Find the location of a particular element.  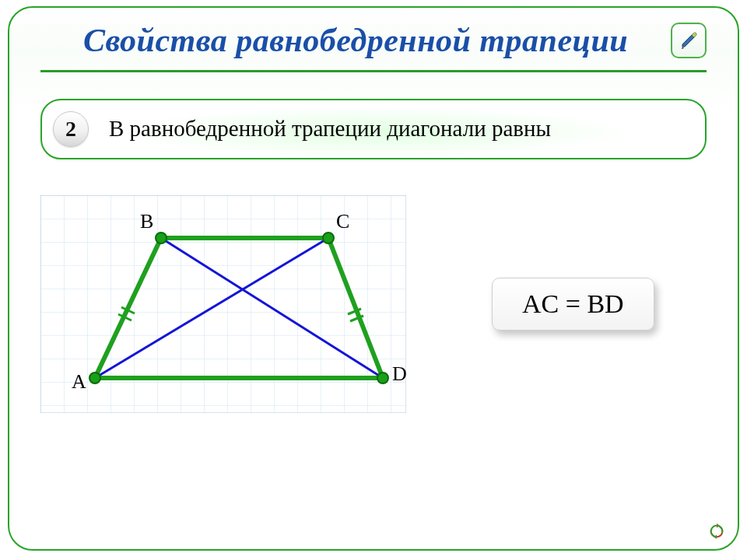

vertex-A is located at coordinates (95, 378).